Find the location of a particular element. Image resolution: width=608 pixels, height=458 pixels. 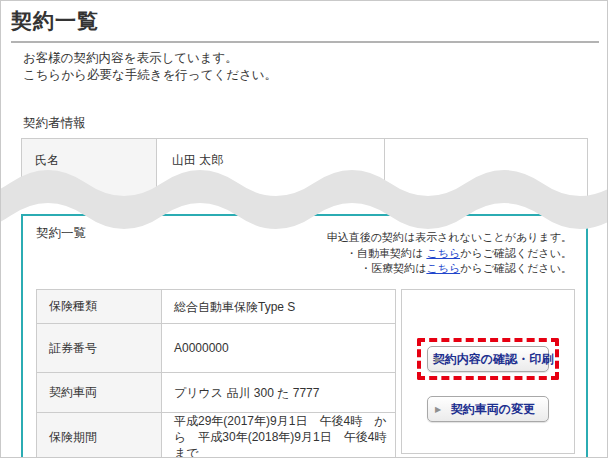

contract-vehicle-label: 契約車両 is located at coordinates (100, 392).